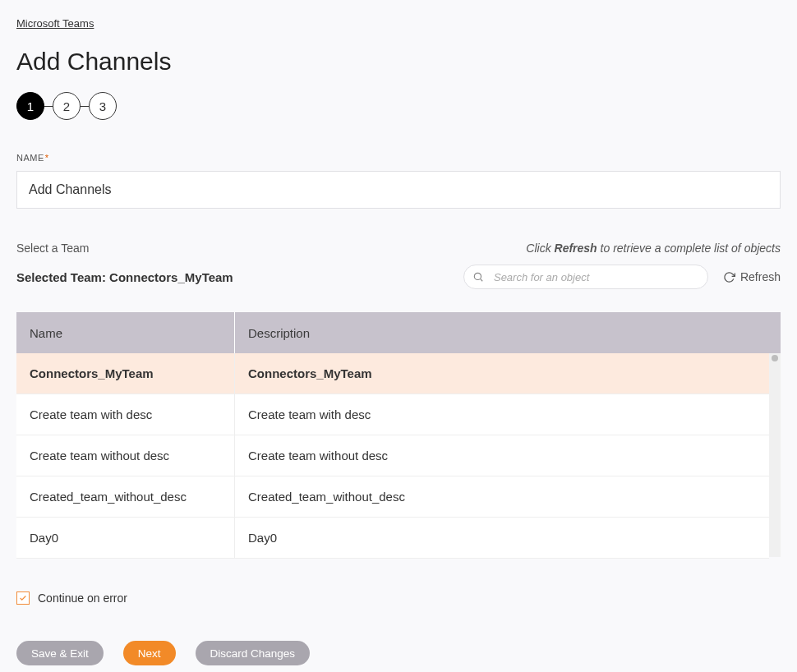  What do you see at coordinates (23, 598) in the screenshot?
I see `continue-on-error-checkbox` at bounding box center [23, 598].